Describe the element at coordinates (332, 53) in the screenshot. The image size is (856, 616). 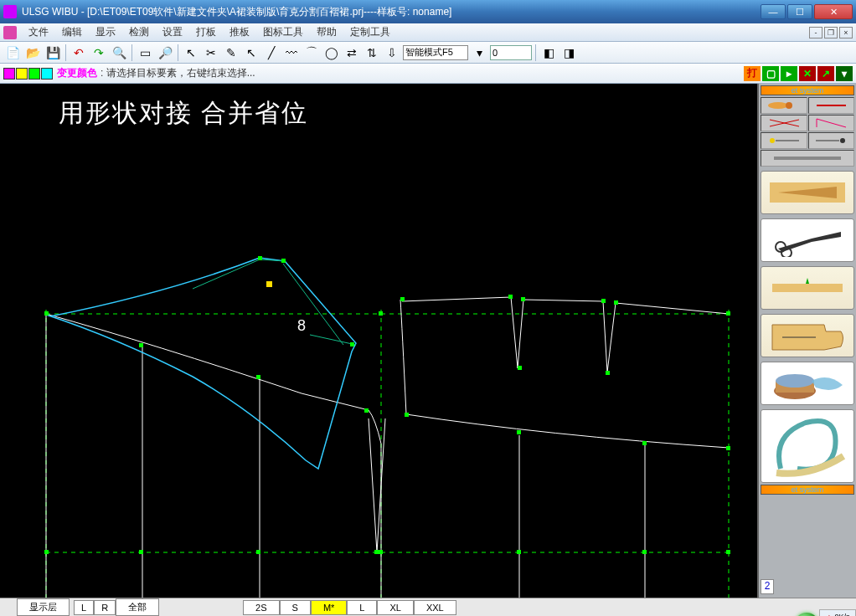
I see `ellipse-icon: ◯` at that location.